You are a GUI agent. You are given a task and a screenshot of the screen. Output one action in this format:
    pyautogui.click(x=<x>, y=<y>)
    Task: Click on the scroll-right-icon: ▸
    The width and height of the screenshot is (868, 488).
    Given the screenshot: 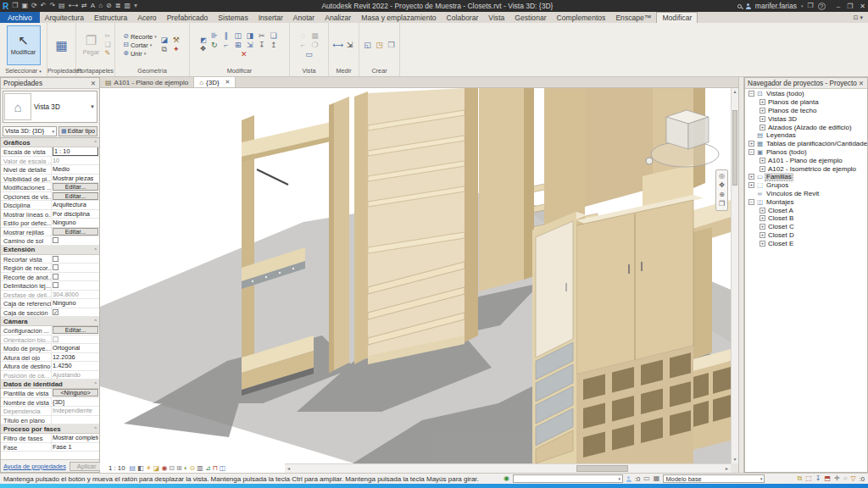 What is the action you would take?
    pyautogui.click(x=727, y=469)
    